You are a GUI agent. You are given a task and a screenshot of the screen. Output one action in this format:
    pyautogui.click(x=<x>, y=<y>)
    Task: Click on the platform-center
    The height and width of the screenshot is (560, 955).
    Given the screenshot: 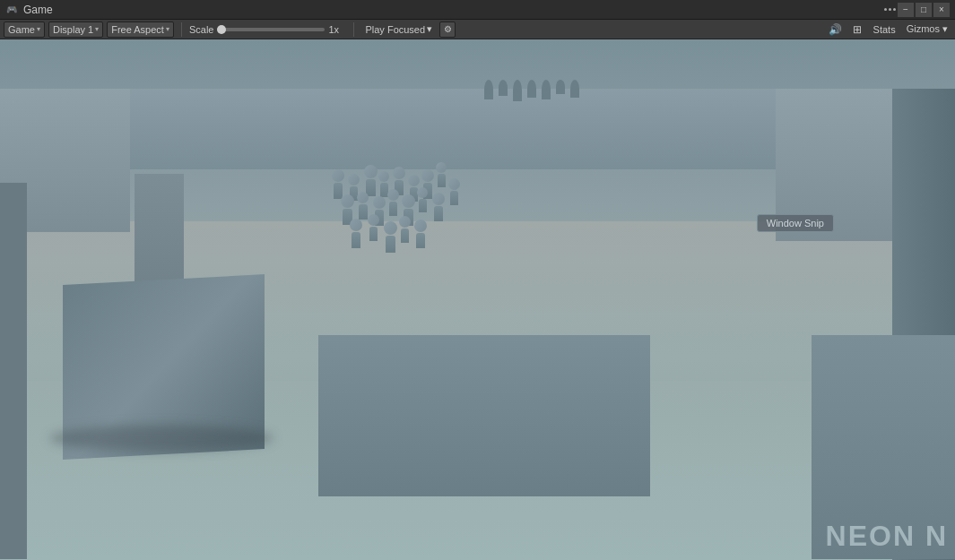 What is the action you would take?
    pyautogui.click(x=484, y=416)
    